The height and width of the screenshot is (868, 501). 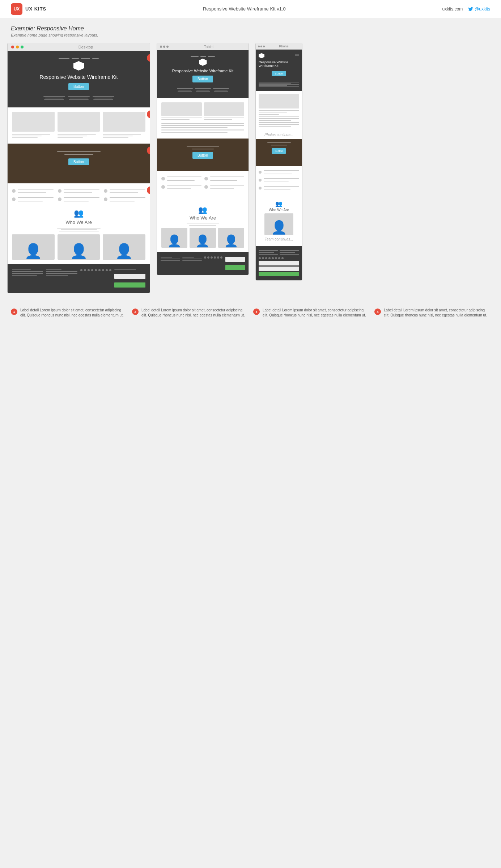 What do you see at coordinates (17, 47) in the screenshot?
I see `dot-yellow` at bounding box center [17, 47].